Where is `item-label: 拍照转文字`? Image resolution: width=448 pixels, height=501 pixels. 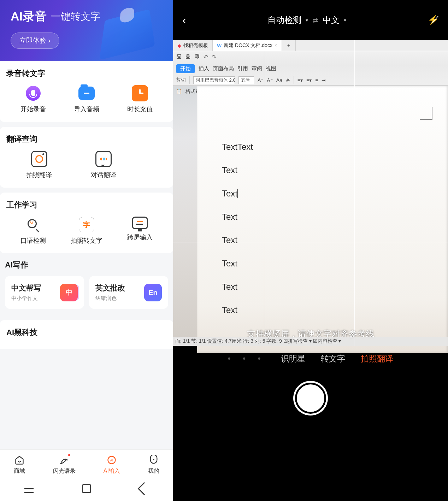 item-label: 拍照转文字 is located at coordinates (87, 241).